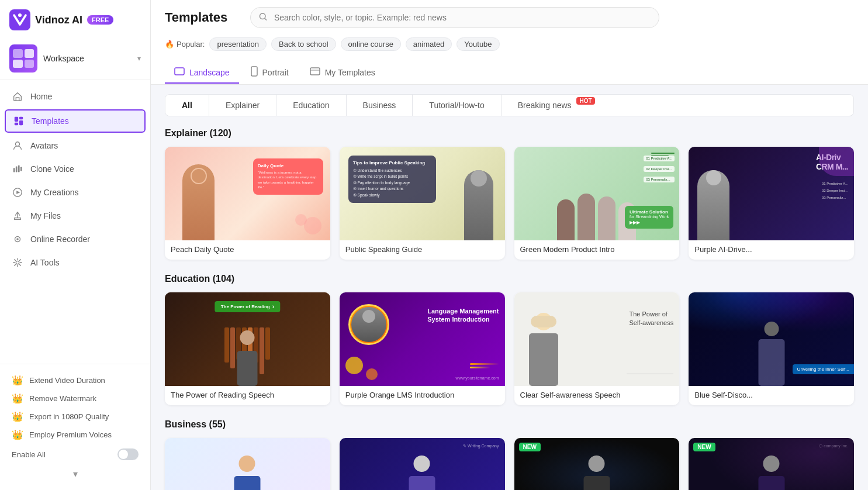  What do you see at coordinates (54, 192) in the screenshot?
I see `sidebar-mycreations-label: My Creations` at bounding box center [54, 192].